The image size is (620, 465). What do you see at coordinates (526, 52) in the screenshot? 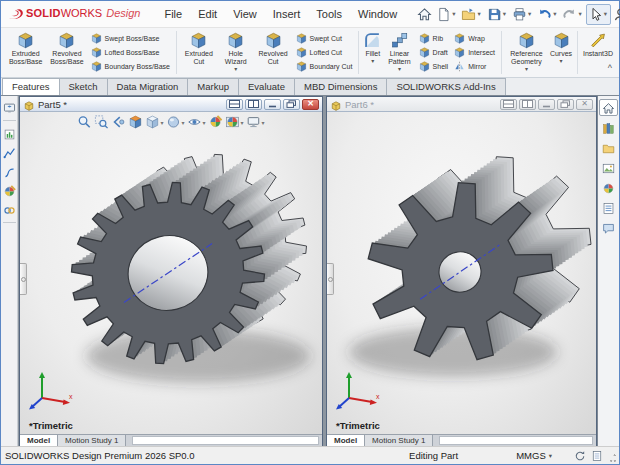
I see `reference-geometry-button: Reference Geometry▾` at bounding box center [526, 52].